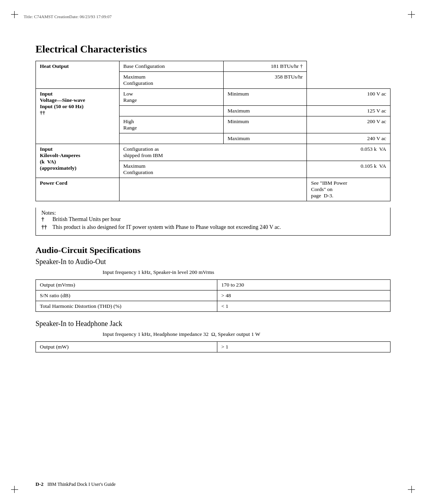 This screenshot has height=504, width=426. I want to click on note-text-1: British Thermal Units per hour, so click(87, 219).